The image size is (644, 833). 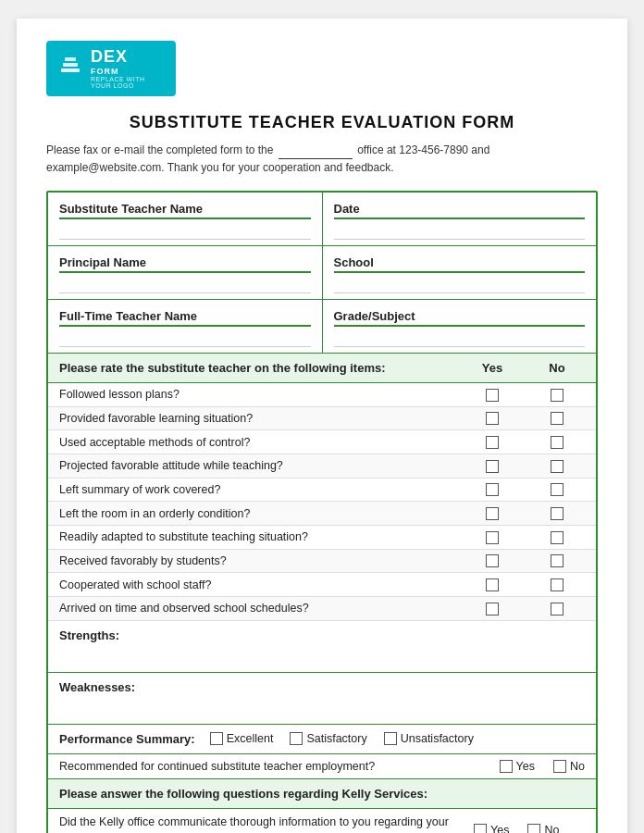 I want to click on rating-header-question: Please rate the substitute teacher on th…, so click(x=257, y=368).